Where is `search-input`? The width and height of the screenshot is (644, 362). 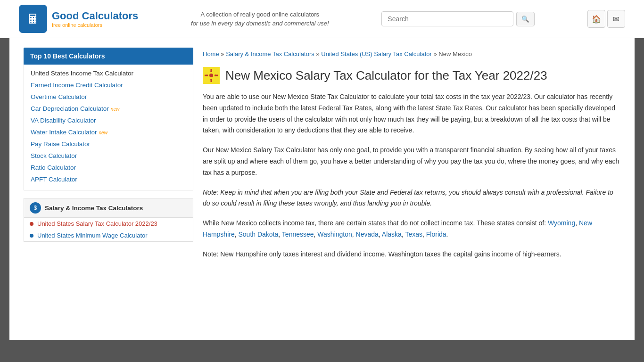 search-input is located at coordinates (447, 19).